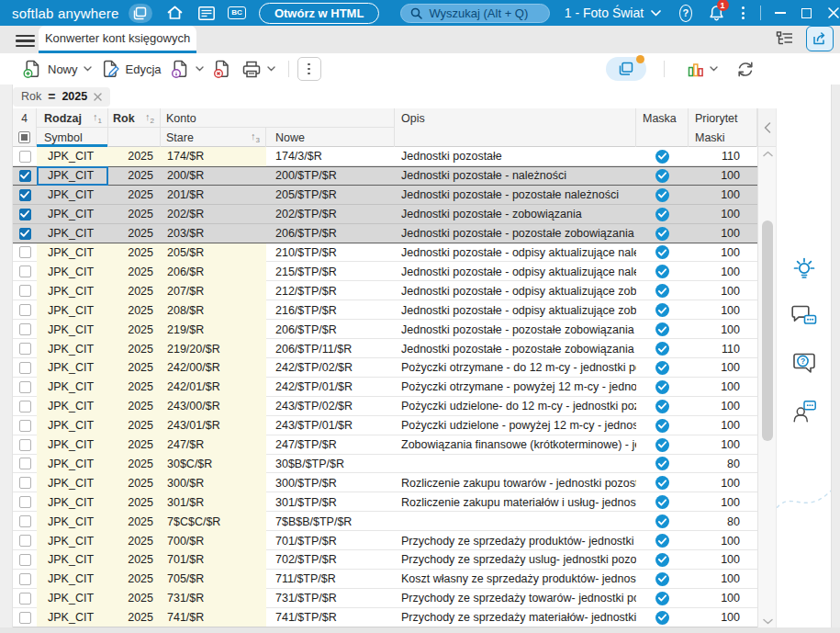 The width and height of the screenshot is (840, 633). What do you see at coordinates (767, 154) in the screenshot?
I see `scroll-up-button` at bounding box center [767, 154].